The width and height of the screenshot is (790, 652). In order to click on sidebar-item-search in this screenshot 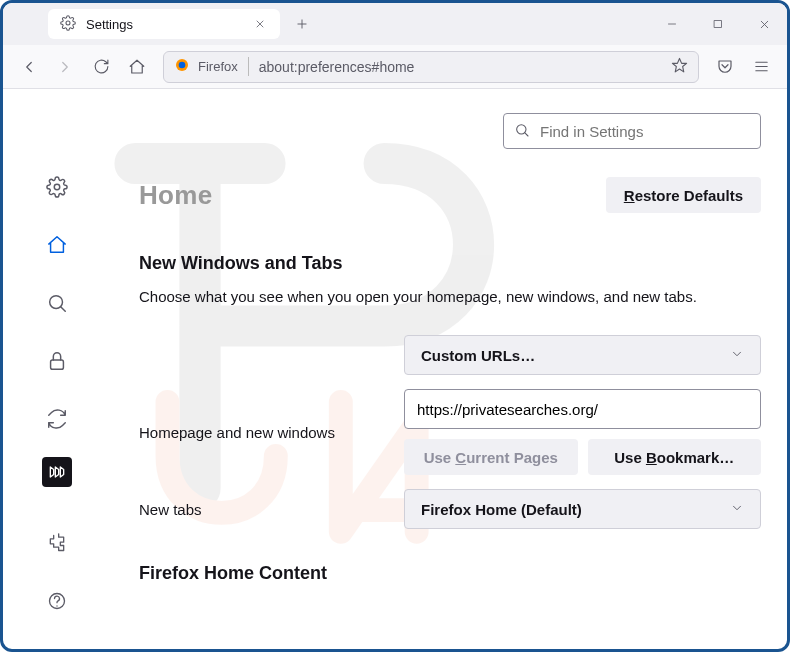, I will do `click(57, 303)`.